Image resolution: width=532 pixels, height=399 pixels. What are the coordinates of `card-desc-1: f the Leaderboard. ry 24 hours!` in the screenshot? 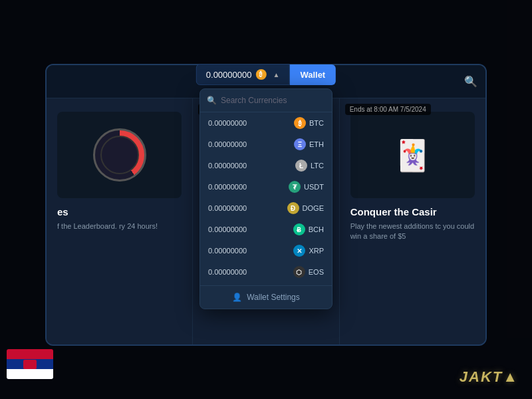 It's located at (120, 226).